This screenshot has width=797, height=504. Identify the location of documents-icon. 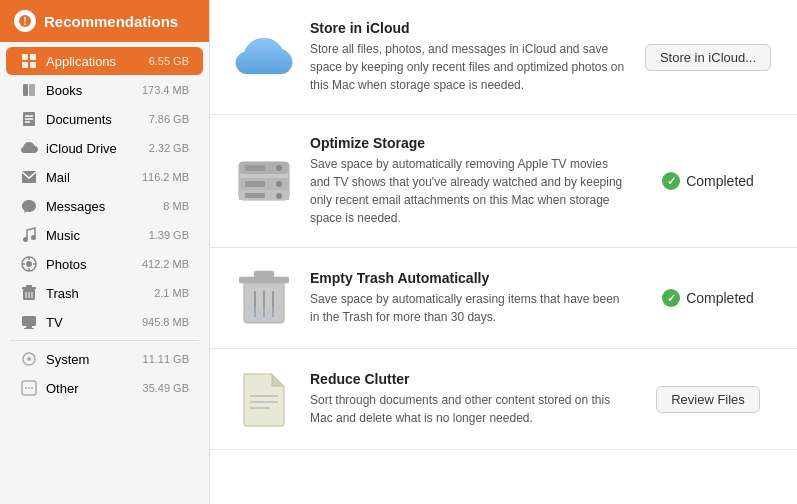
(29, 119).